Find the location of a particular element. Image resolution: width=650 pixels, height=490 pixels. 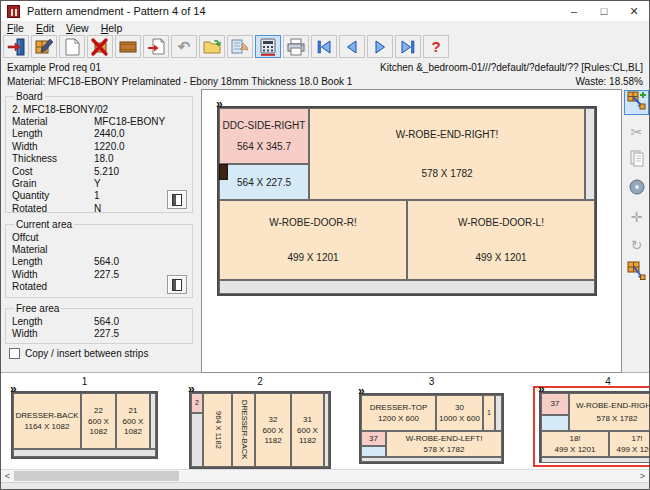

current-width-label: Width is located at coordinates (53, 274).